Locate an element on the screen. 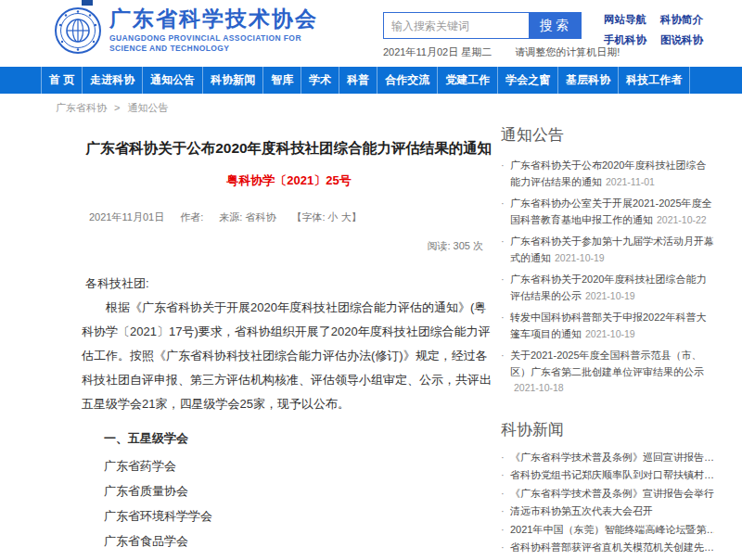 The height and width of the screenshot is (560, 742). notice-item: ·广东省科协关于参加第十九届学术活动月开幕式的通知2021-10-19 is located at coordinates (608, 250).